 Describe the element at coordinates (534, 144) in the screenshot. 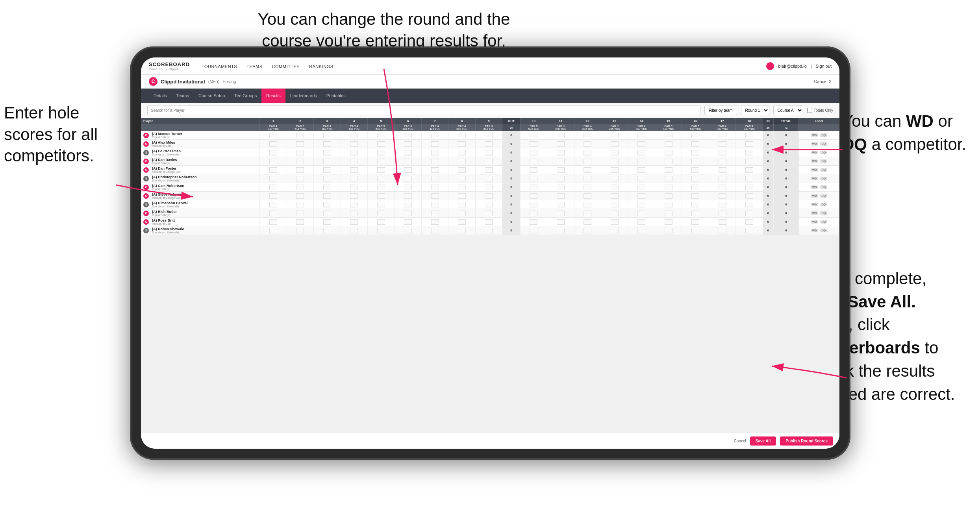

I see `hole-10-input` at that location.